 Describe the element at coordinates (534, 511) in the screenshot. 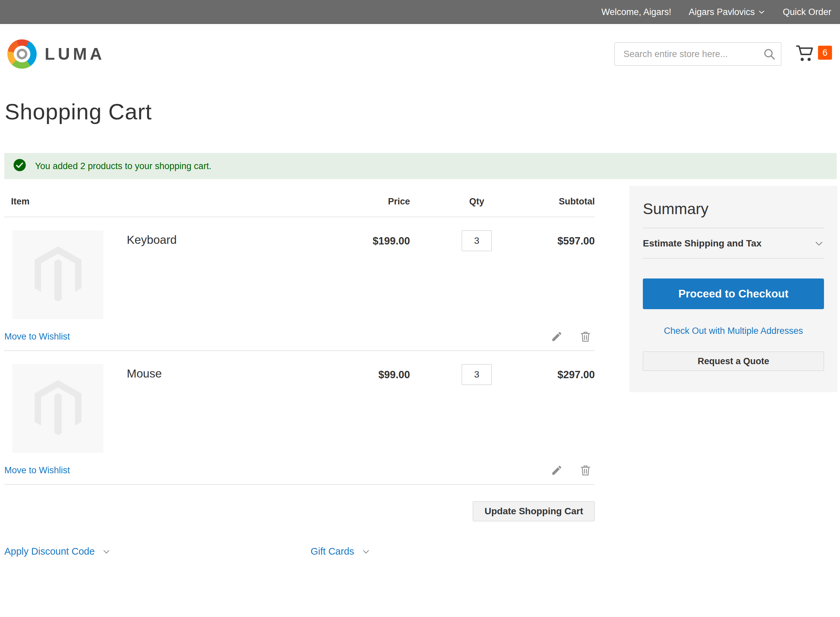

I see `update-shopping-cart-button: Update Shopping Cart` at that location.